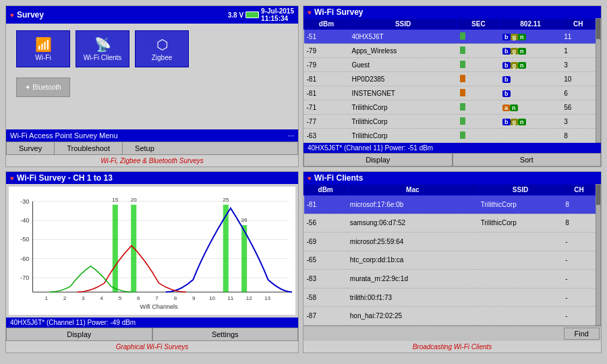 The height and width of the screenshot is (364, 607). Describe the element at coordinates (65, 178) in the screenshot. I see `graph-title: Wi-Fi Survey - CH 1 to 13` at that location.